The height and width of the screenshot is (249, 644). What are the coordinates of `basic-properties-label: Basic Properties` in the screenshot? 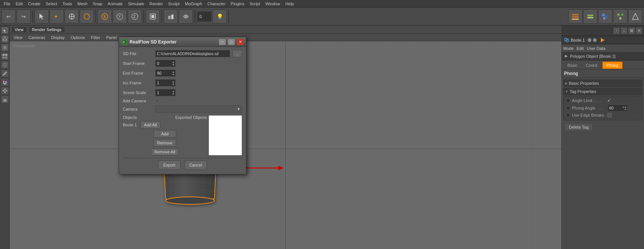 It's located at (584, 83).